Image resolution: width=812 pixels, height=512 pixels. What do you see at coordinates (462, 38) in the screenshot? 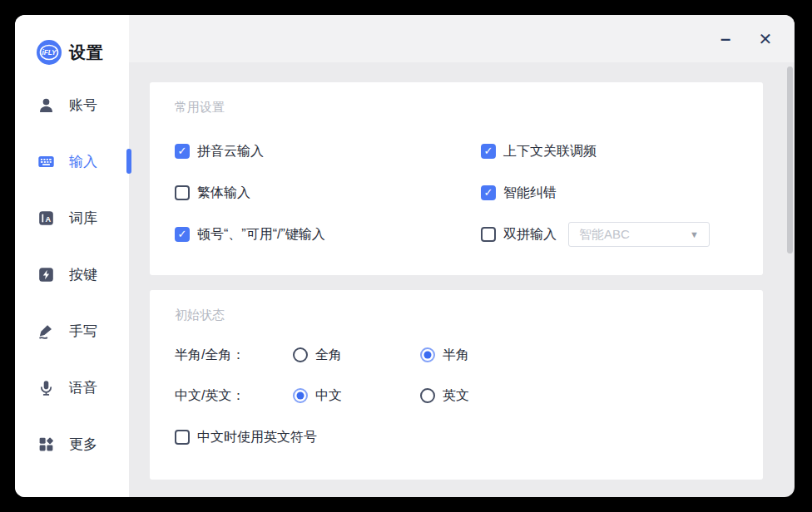
I see `titlebar: – ✕` at bounding box center [462, 38].